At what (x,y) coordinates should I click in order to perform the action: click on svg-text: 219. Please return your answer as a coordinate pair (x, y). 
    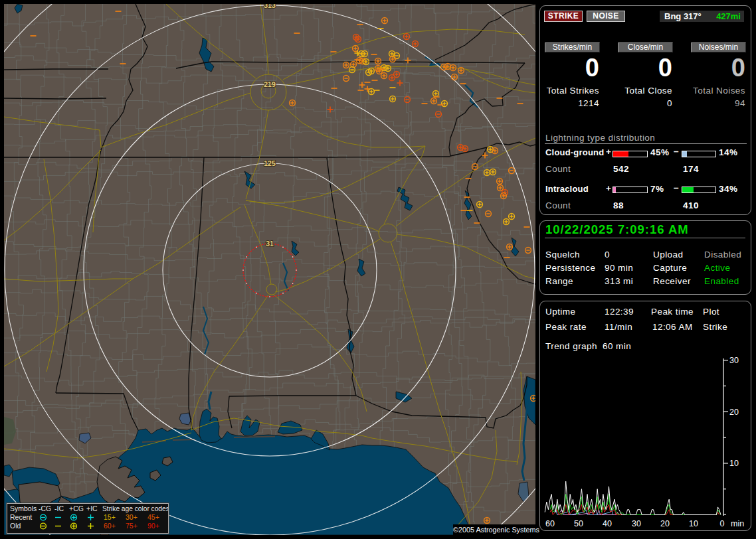
    Looking at the image, I should click on (270, 84).